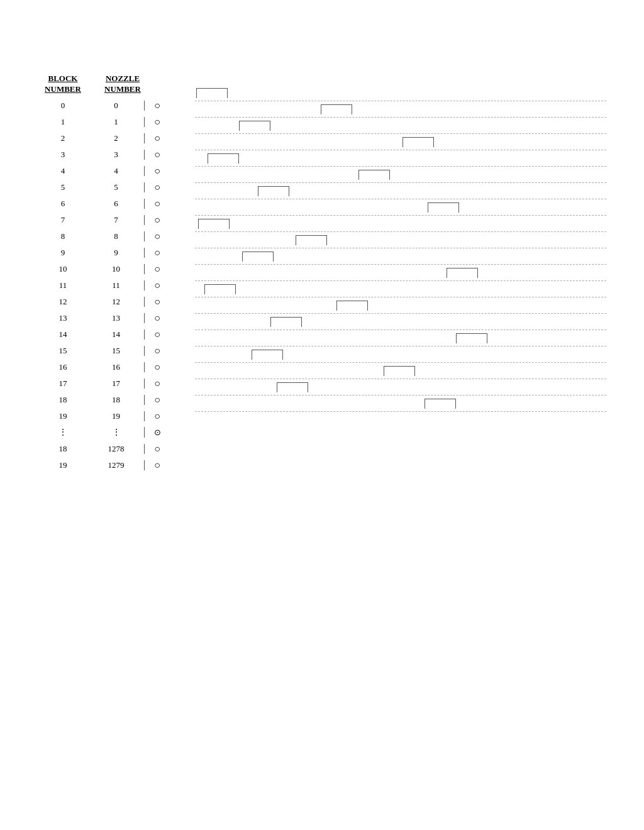 This screenshot has height=830, width=644. I want to click on cell-block: 13, so click(63, 318).